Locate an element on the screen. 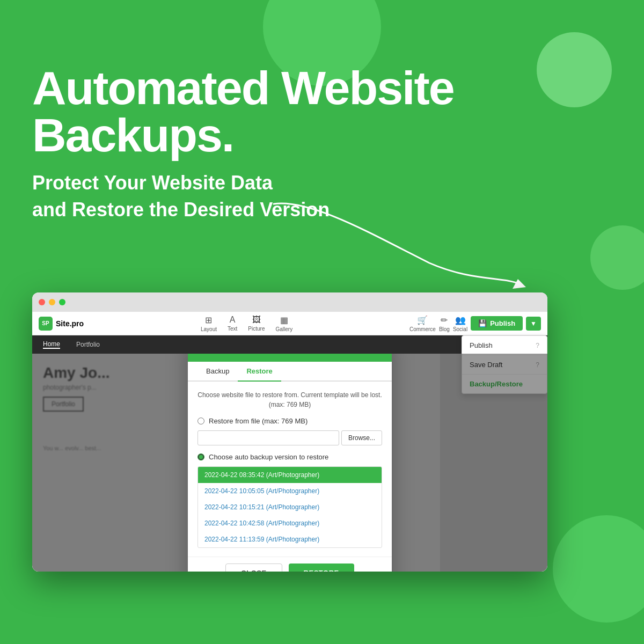 This screenshot has width=644, height=644. nav-home: Home is located at coordinates (52, 345).